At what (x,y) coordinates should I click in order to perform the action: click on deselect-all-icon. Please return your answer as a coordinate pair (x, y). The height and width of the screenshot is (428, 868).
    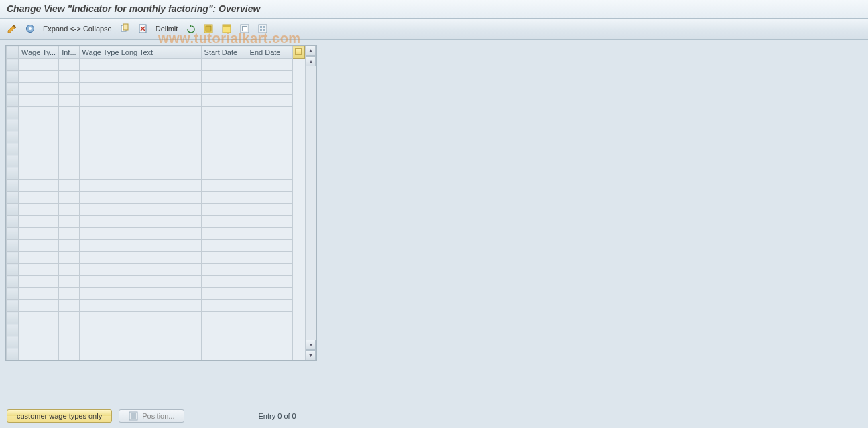
    Looking at the image, I should click on (245, 29).